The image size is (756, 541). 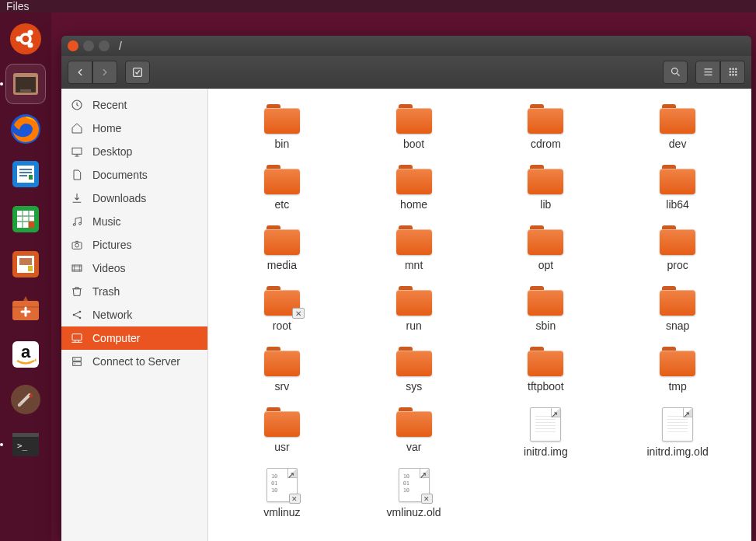 I want to click on file-item-label: dev, so click(x=678, y=144).